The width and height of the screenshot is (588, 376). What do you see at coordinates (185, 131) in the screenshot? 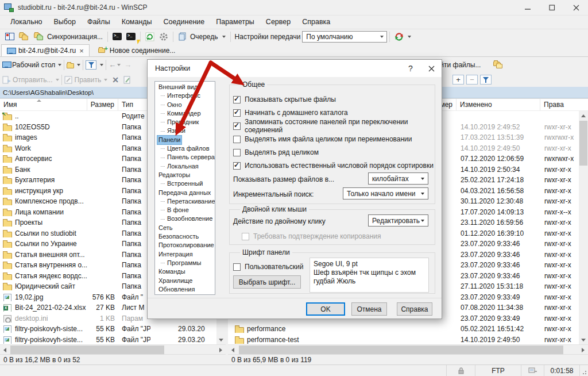
I see `tree-item: Языки` at bounding box center [185, 131].